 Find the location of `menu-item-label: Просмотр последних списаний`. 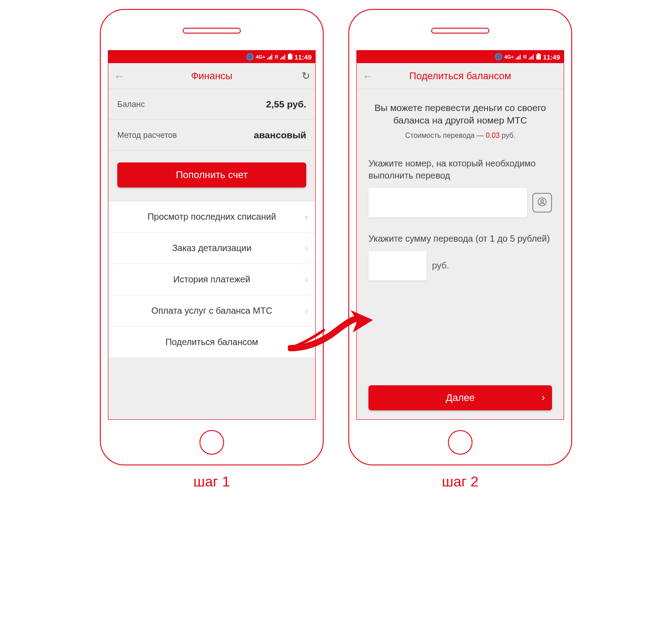

menu-item-label: Просмотр последних списаний is located at coordinates (211, 217).